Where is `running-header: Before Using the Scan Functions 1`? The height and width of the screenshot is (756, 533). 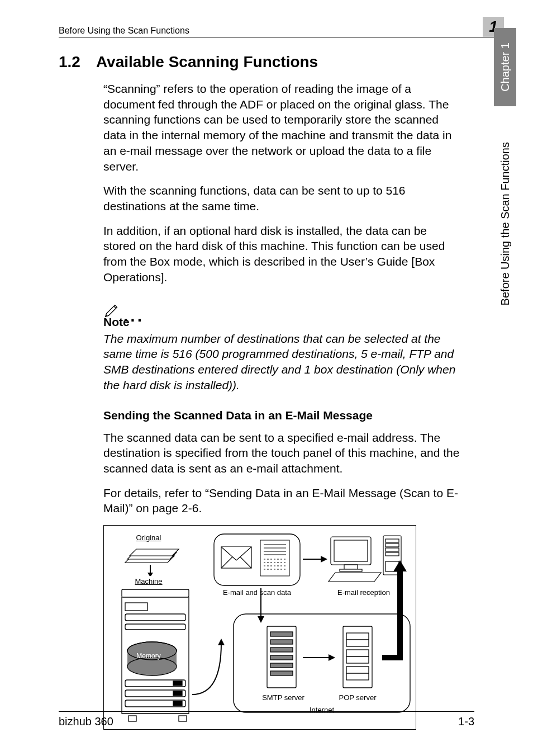 running-header: Before Using the Scan Functions 1 is located at coordinates (279, 27).